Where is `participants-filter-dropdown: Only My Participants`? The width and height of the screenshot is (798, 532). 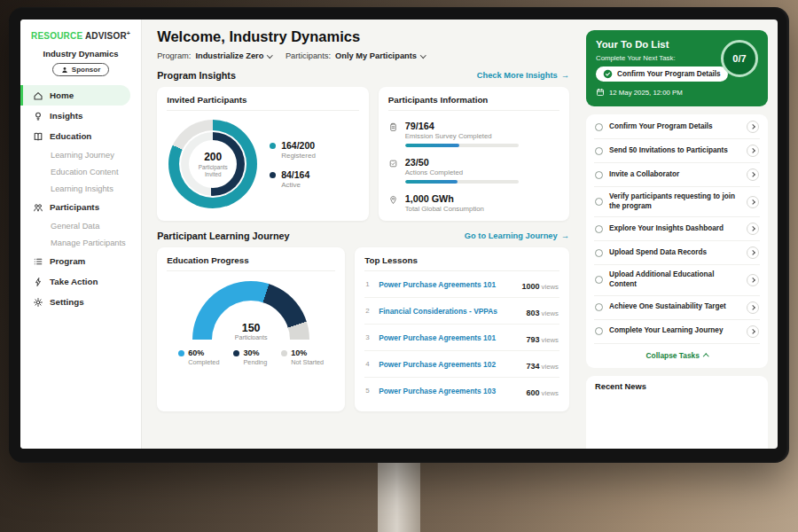
participants-filter-dropdown: Only My Participants is located at coordinates (379, 56).